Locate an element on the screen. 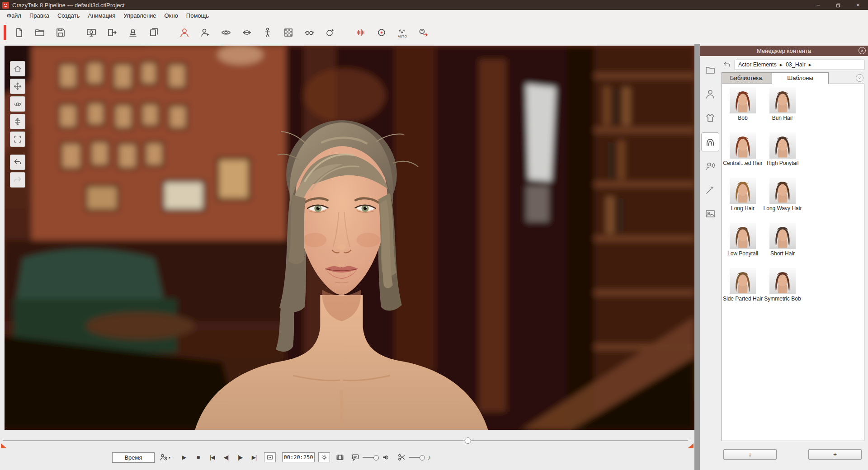 The height and width of the screenshot is (470, 868). select-actor-button is located at coordinates (205, 33).